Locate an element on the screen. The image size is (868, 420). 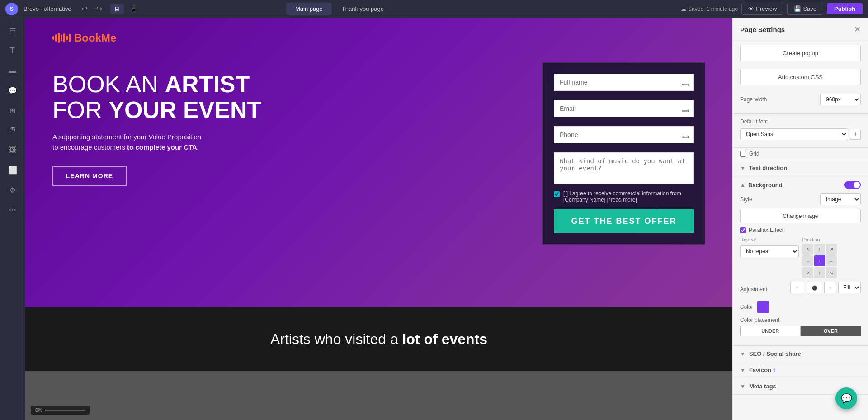
font-select: Open Sans is located at coordinates (794, 134).